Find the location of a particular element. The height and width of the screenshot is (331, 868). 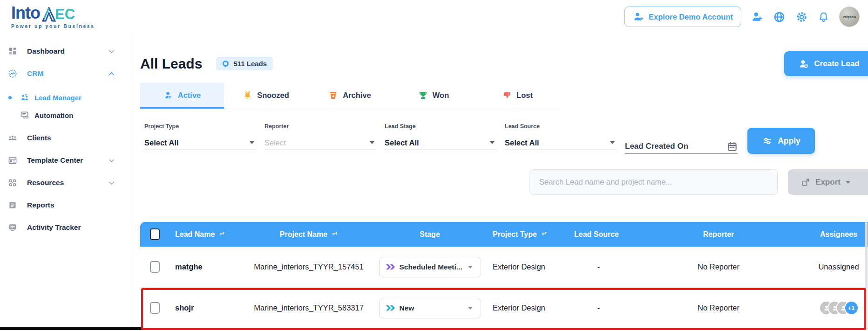

lead-stage-select: Select All is located at coordinates (441, 143).